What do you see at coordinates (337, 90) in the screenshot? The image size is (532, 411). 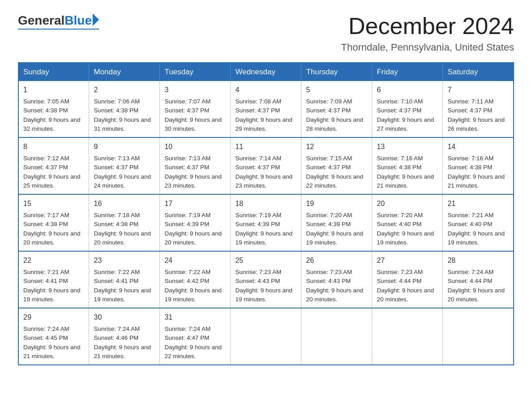 I see `day-number: 5` at bounding box center [337, 90].